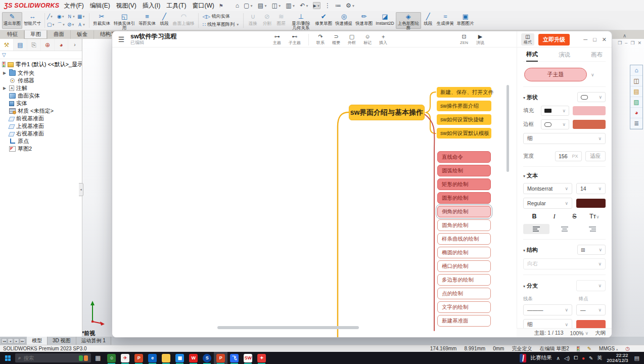 The width and height of the screenshot is (644, 364). Describe the element at coordinates (316, 39) in the screenshot. I see `mindmap-tool-button: ↷联系` at that location.